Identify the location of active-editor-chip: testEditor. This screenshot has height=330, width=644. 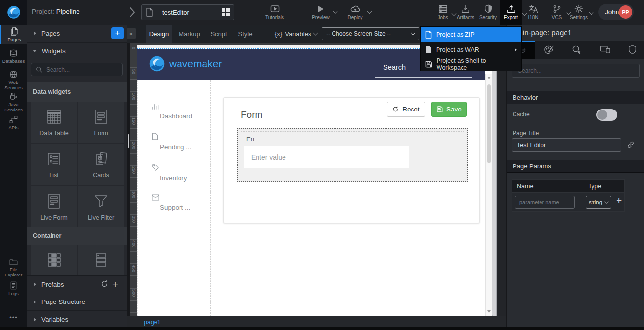
(188, 12).